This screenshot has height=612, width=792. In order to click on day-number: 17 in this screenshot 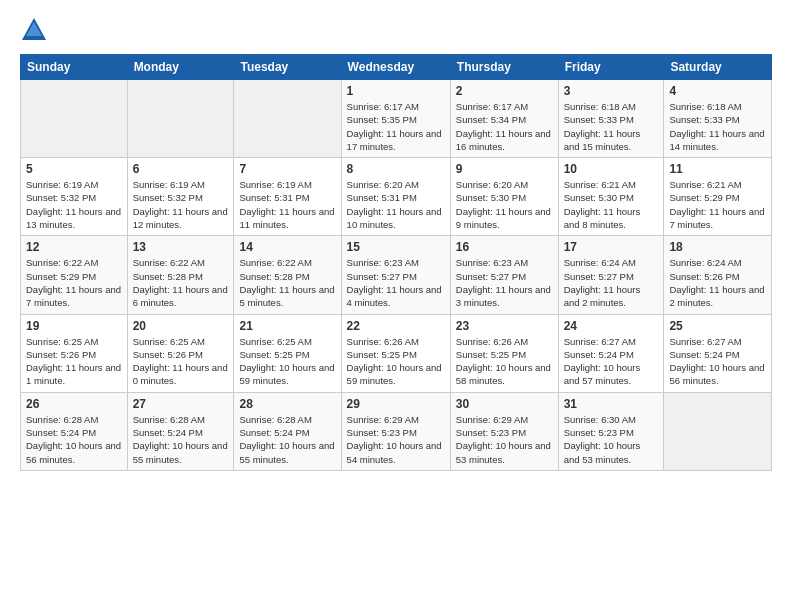, I will do `click(612, 247)`.